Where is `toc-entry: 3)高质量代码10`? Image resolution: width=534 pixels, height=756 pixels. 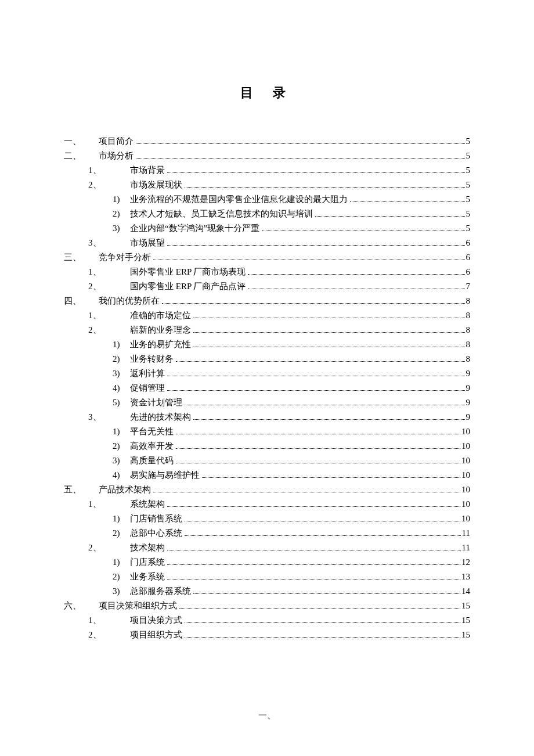
toc-entry: 3)高质量代码10 is located at coordinates (267, 461).